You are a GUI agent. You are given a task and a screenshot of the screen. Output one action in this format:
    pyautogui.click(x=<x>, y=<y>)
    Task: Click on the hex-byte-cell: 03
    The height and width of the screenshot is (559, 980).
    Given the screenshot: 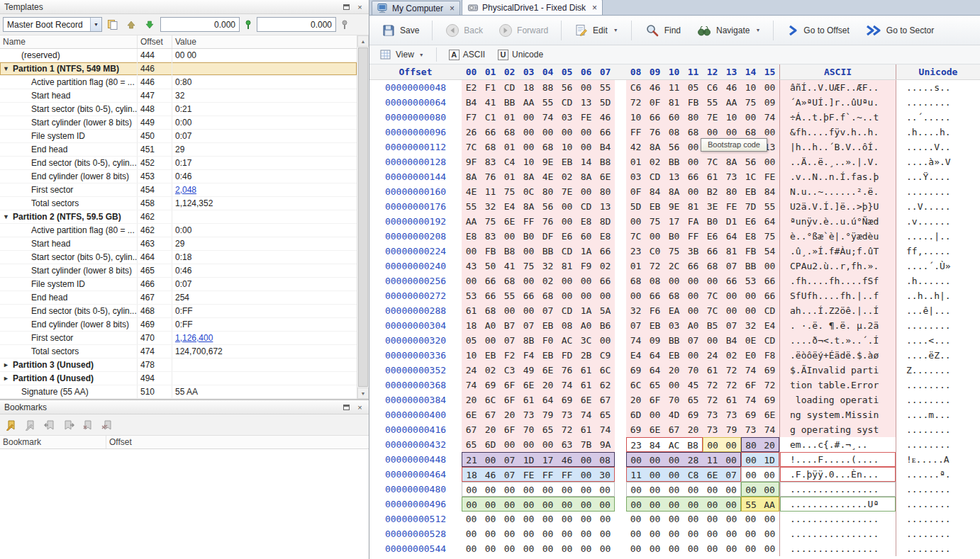 What is the action you would take?
    pyautogui.click(x=674, y=326)
    